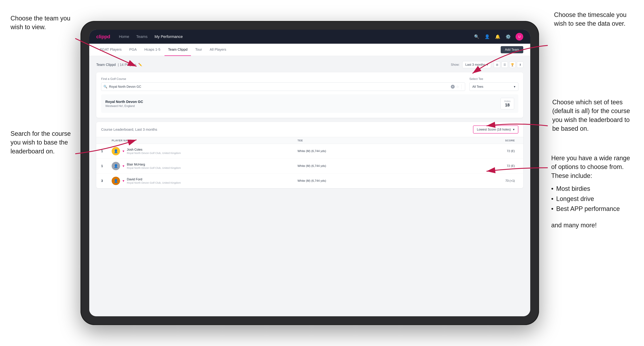  What do you see at coordinates (198, 50) in the screenshot?
I see `subnav-tour: Tour` at bounding box center [198, 50].